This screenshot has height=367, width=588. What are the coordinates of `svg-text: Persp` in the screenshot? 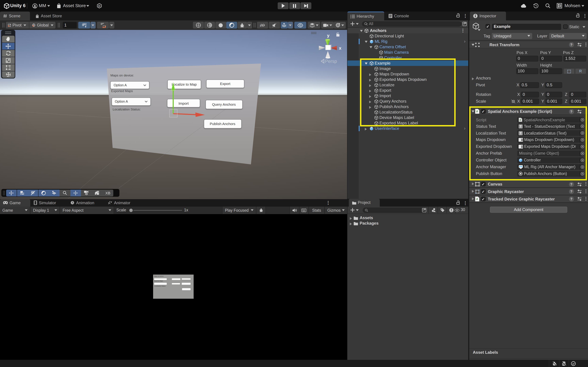 It's located at (331, 61).